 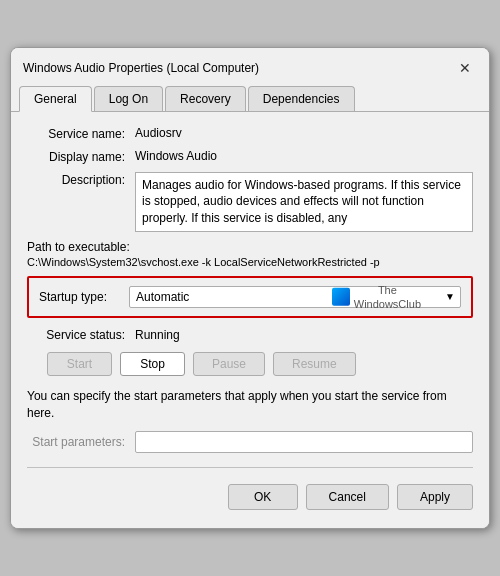 I want to click on title-bar: Windows Audio Properties (Local Computer…, so click(x=250, y=64).